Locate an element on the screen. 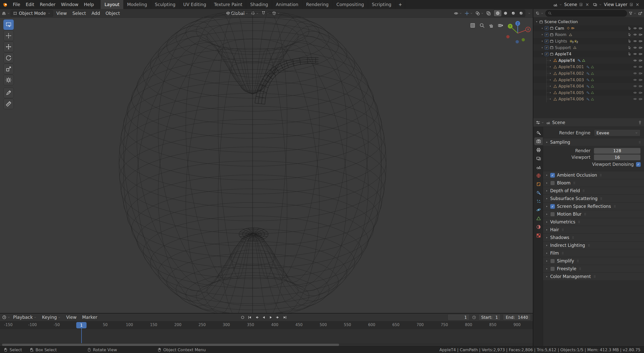  properties-tab-material is located at coordinates (539, 227).